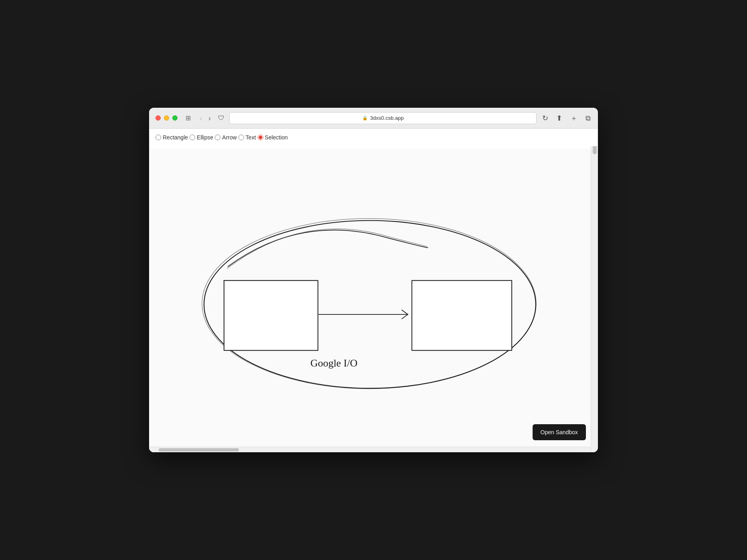 The width and height of the screenshot is (747, 560). I want to click on url-text: 3dxs0.csb.app, so click(387, 118).